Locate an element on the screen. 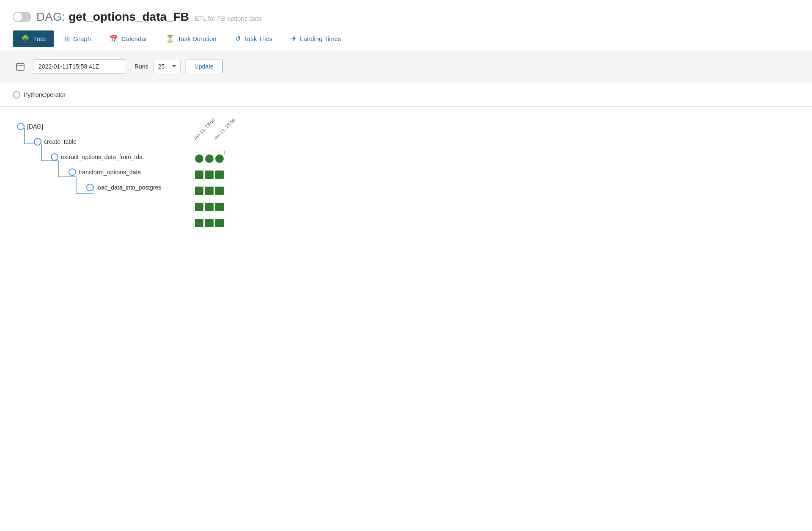 Image resolution: width=812 pixels, height=531 pixels. task-tries-icon: ↺ is located at coordinates (238, 39).